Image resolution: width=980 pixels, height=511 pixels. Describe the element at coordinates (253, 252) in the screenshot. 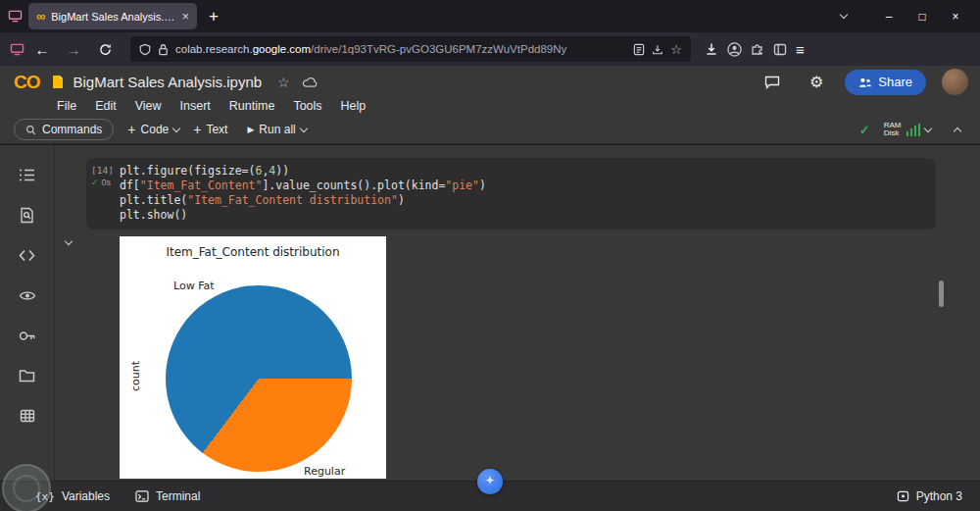

I see `chart-title: Item_Fat_Content distribution` at that location.